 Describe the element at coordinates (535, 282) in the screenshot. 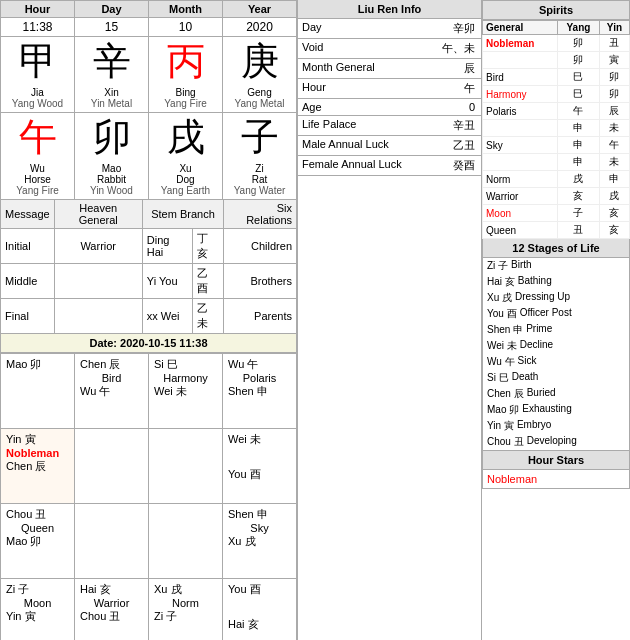

I see `stage-label: Bathing` at that location.